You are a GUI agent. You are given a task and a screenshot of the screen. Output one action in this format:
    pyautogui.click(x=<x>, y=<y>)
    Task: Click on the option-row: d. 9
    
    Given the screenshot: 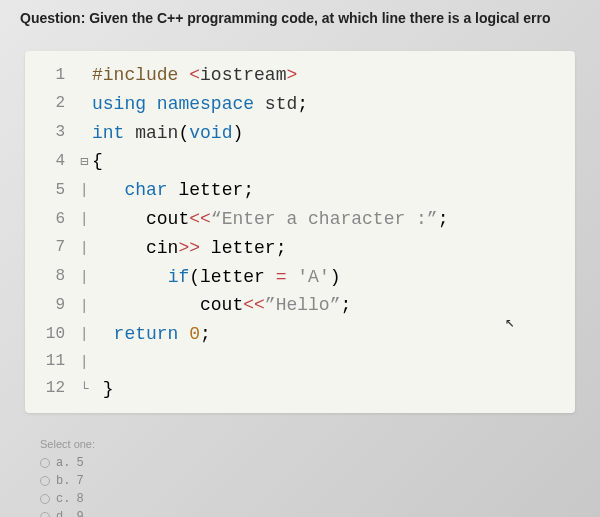 What is the action you would take?
    pyautogui.click(x=300, y=514)
    